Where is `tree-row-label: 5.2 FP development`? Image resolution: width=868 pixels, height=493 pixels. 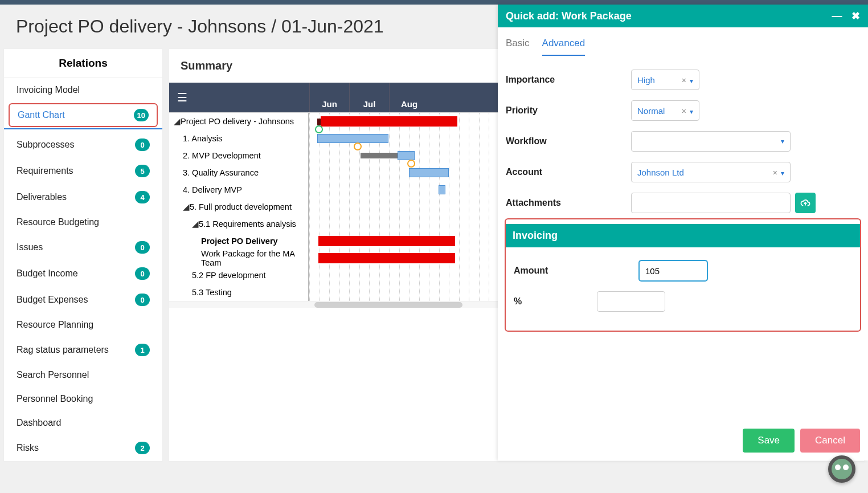 tree-row-label: 5.2 FP development is located at coordinates (229, 275).